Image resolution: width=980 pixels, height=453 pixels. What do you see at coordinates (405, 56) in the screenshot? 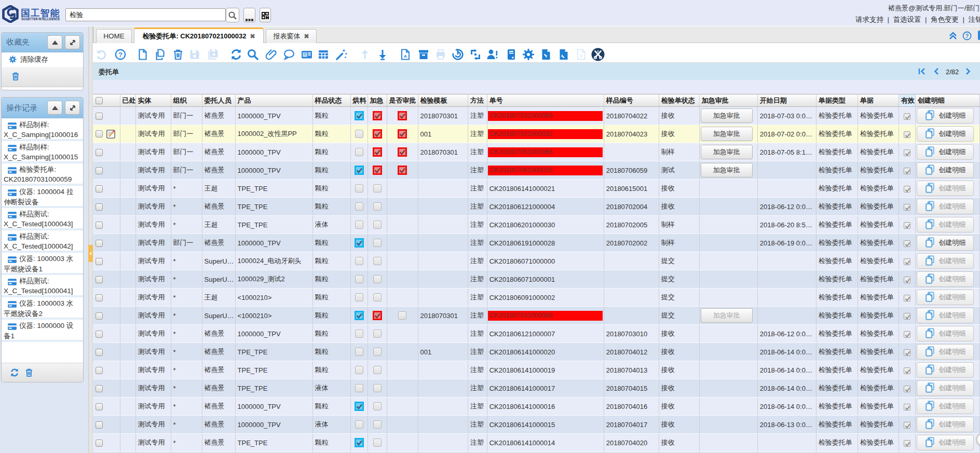
I see `svg-text: A` at bounding box center [405, 56].